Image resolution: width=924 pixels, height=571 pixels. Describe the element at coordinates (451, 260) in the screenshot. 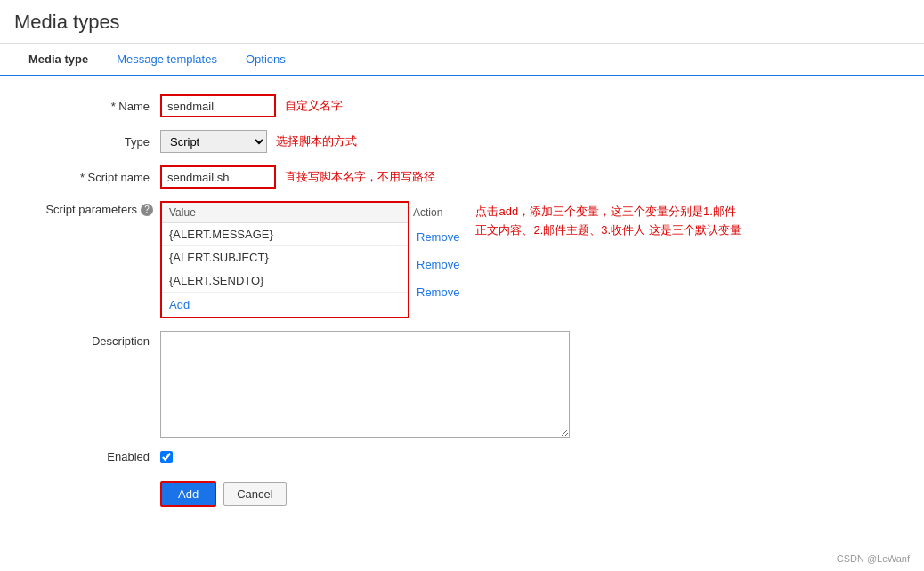

I see `script-params-content: Value {ALERT.MESSAGE} {ALERT.SUBJECT} {A…` at that location.